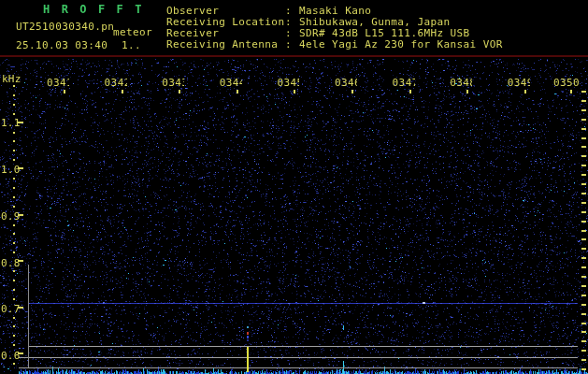 The width and height of the screenshot is (588, 374). I want to click on y-axis-unit: kHz, so click(11, 79).